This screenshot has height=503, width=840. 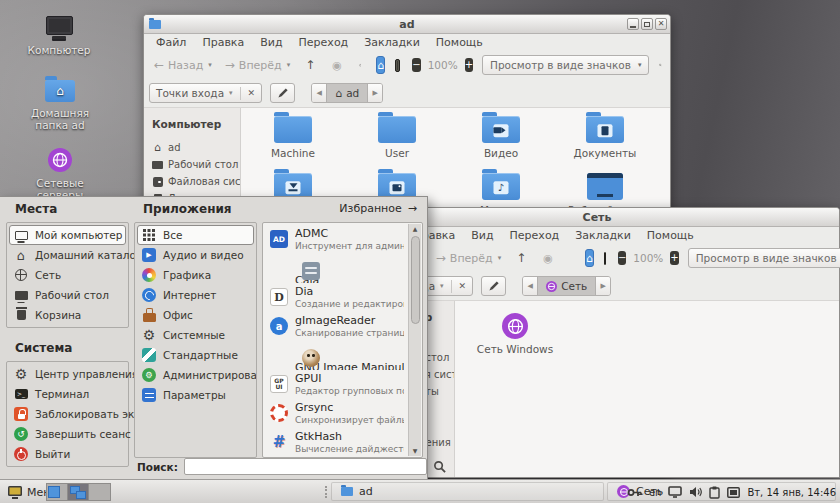 I want to click on place-trash: Корзина, so click(x=68, y=315).